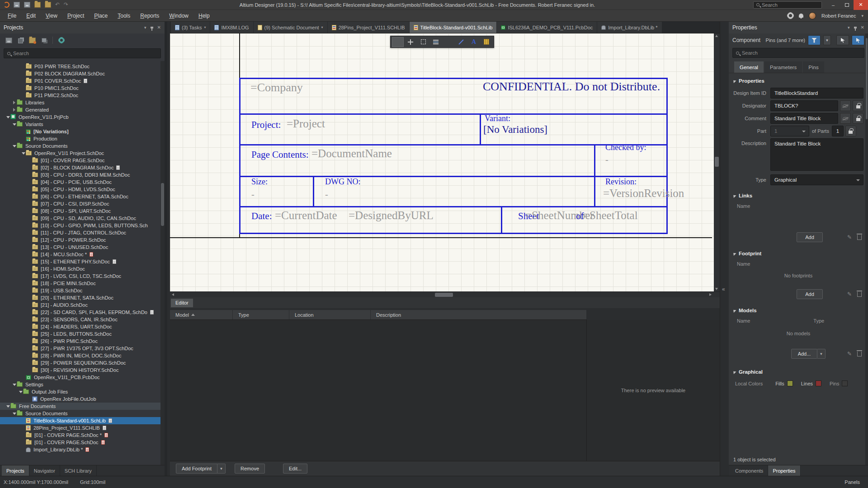 The width and height of the screenshot is (868, 488). Describe the element at coordinates (423, 42) in the screenshot. I see `select-tool-icon` at that location.